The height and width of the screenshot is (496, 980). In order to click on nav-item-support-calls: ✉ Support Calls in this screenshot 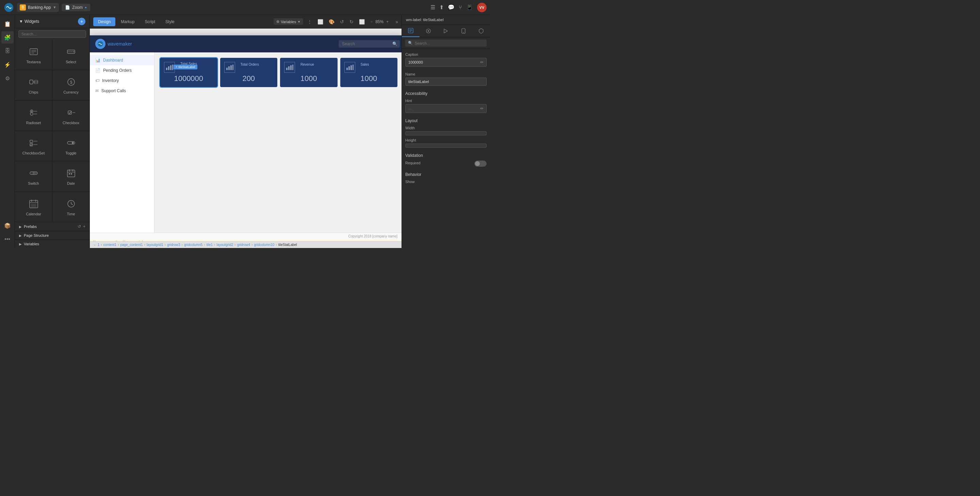, I will do `click(122, 91)`.